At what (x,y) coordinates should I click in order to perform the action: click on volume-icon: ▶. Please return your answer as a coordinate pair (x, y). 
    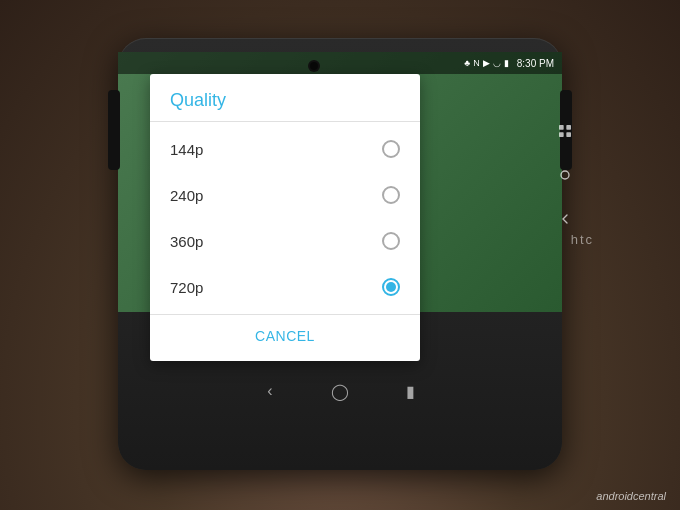
    Looking at the image, I should click on (486, 63).